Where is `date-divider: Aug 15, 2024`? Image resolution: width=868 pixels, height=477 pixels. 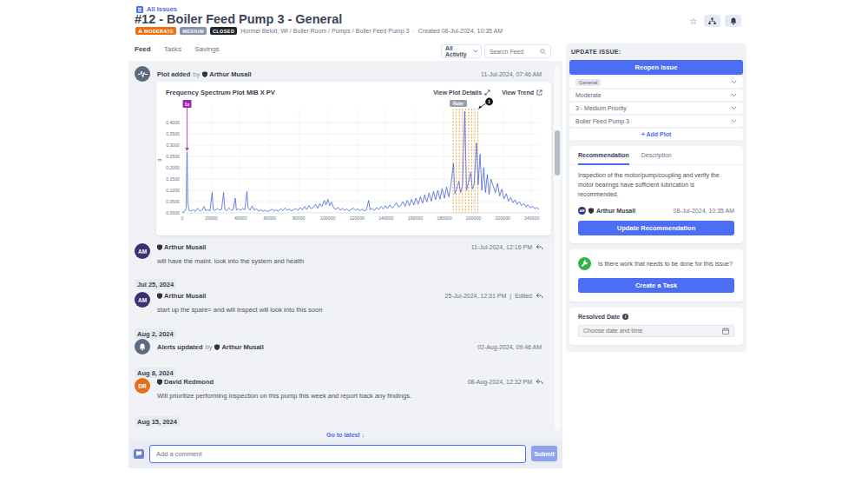 date-divider: Aug 15, 2024 is located at coordinates (157, 421).